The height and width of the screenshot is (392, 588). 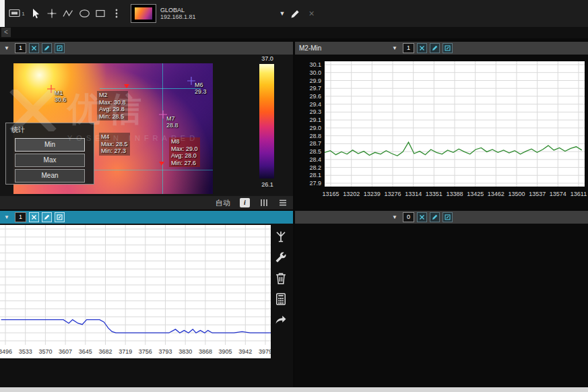 I want to click on close-stream-button: ×, so click(x=311, y=13).